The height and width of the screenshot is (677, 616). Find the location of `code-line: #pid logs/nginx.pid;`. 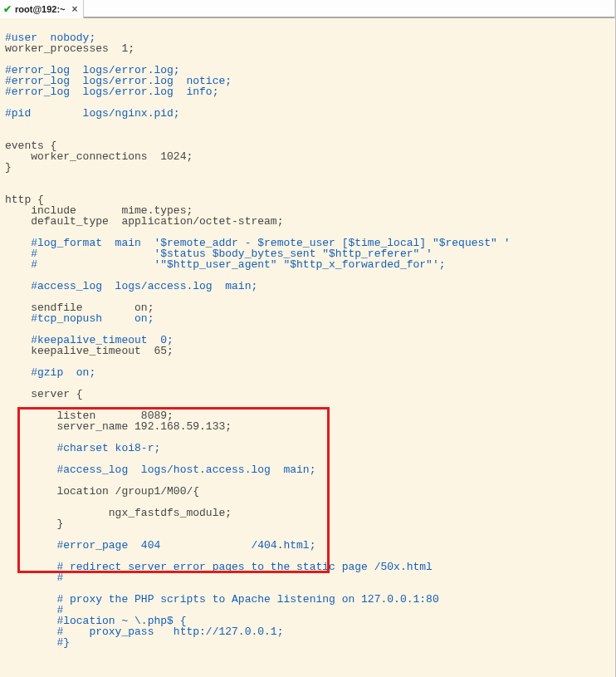

code-line: #pid logs/nginx.pid; is located at coordinates (310, 113).